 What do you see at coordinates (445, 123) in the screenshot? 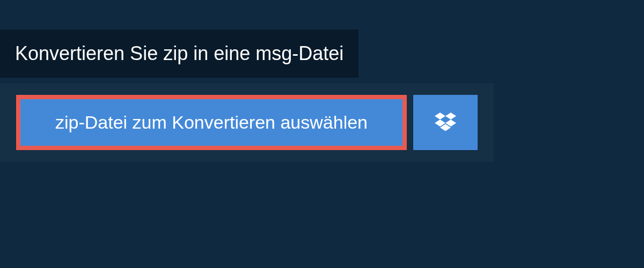
I see `dropbox-icon` at bounding box center [445, 123].